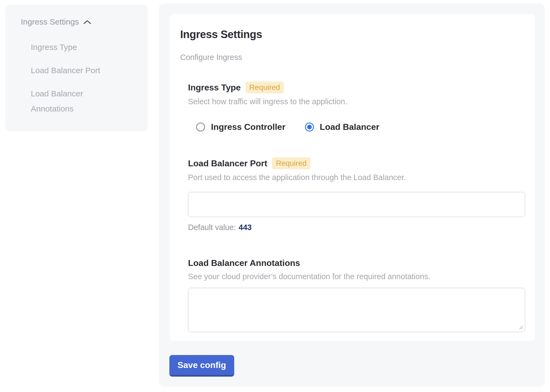 Image resolution: width=550 pixels, height=392 pixels. I want to click on load-balancer-annotations-label: Load Balancer Annotations, so click(244, 263).